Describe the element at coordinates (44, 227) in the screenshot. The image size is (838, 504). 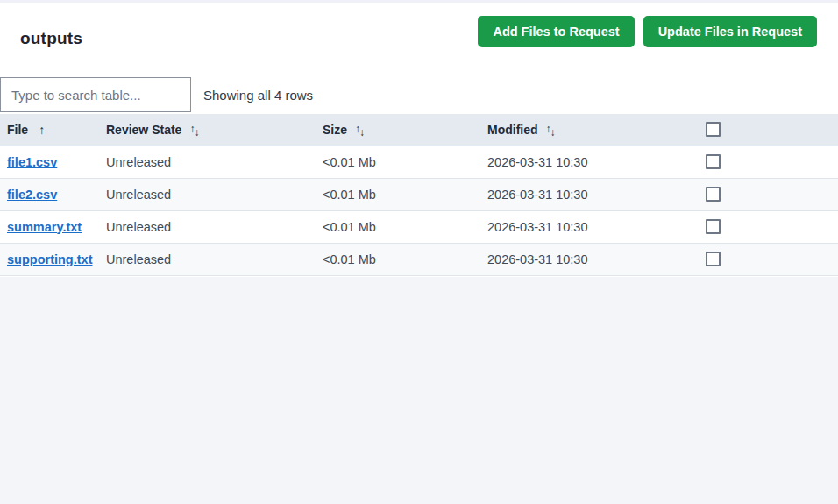
I see `file-link: summary.txt` at that location.